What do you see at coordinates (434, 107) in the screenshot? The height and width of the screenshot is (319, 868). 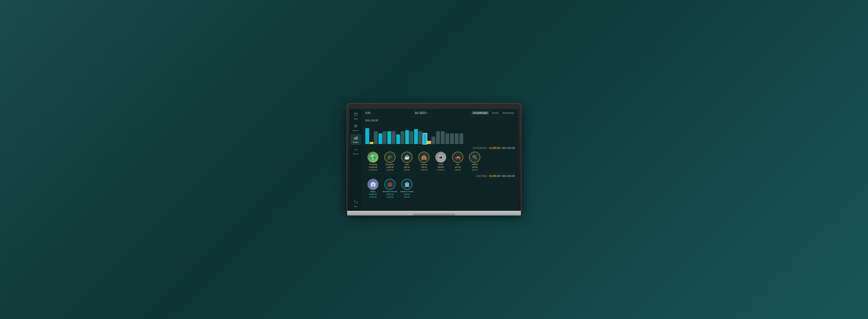 I see `laptop-camera` at bounding box center [434, 107].